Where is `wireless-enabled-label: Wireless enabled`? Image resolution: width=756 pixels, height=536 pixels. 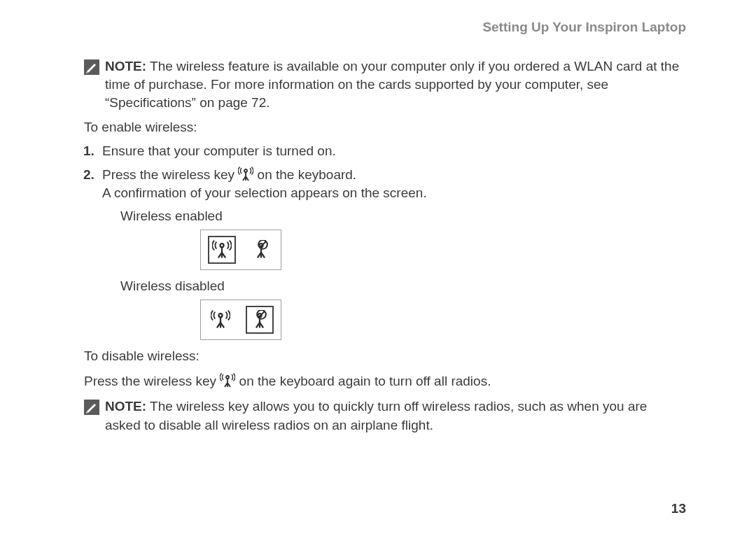
wireless-enabled-label: Wireless enabled is located at coordinates (403, 216).